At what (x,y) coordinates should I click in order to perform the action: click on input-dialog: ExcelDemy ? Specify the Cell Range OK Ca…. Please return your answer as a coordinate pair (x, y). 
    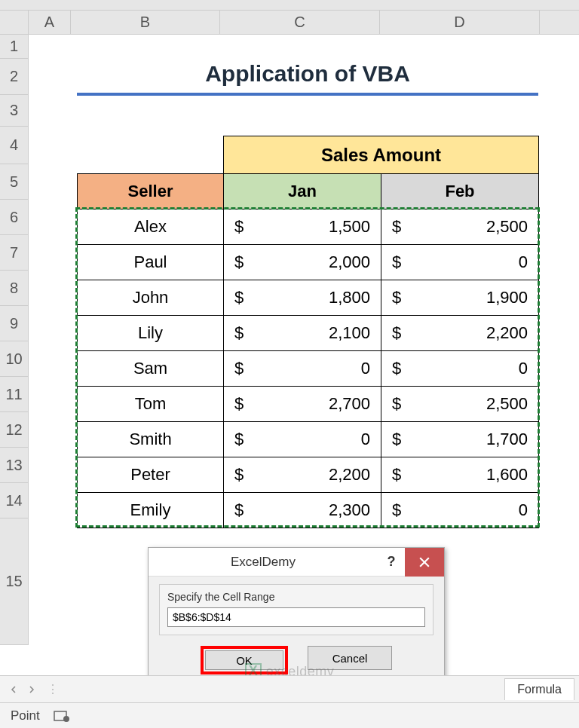
    Looking at the image, I should click on (296, 616).